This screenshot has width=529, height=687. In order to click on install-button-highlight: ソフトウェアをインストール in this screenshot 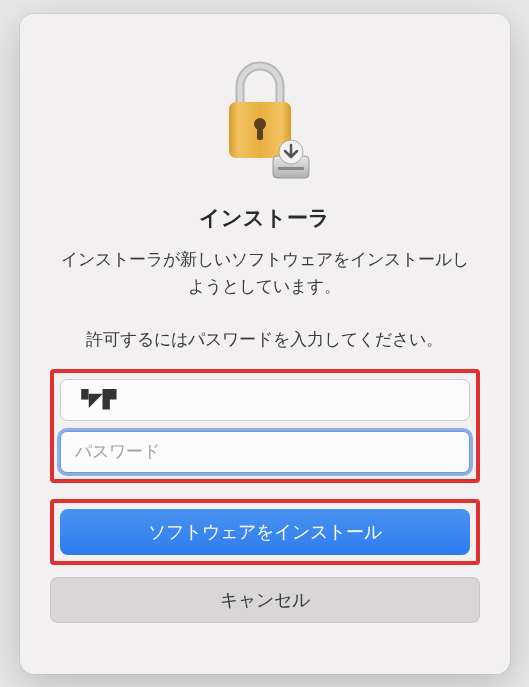, I will do `click(265, 532)`.